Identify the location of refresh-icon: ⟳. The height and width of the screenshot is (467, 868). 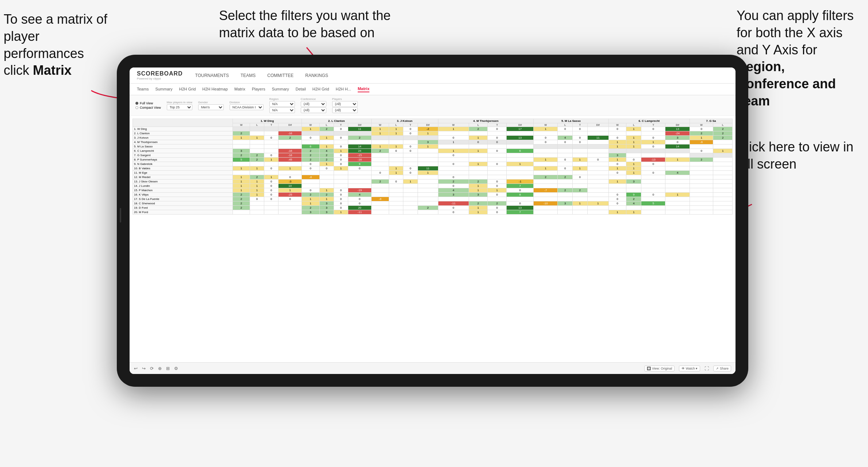
(152, 368).